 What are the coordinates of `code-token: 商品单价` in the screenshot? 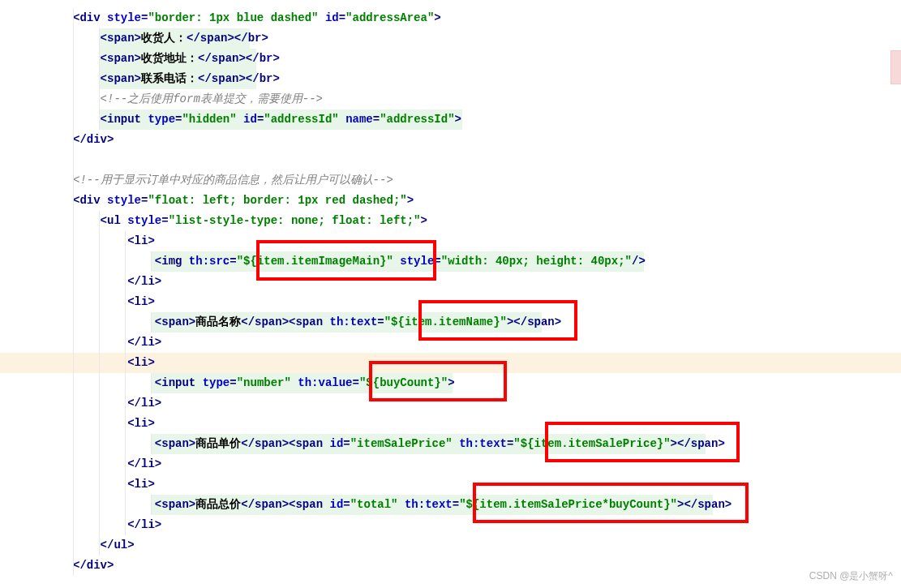 It's located at (218, 444).